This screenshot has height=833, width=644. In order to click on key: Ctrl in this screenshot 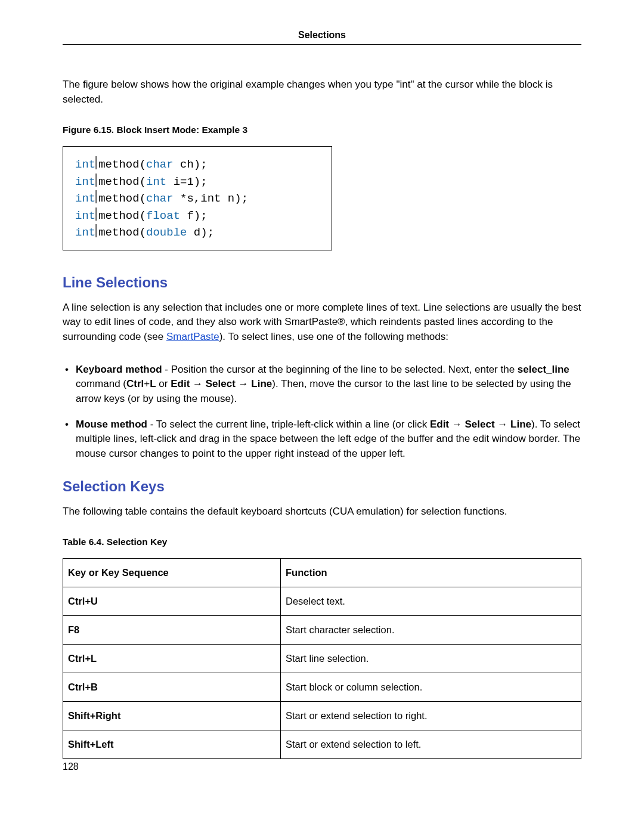, I will do `click(135, 384)`.